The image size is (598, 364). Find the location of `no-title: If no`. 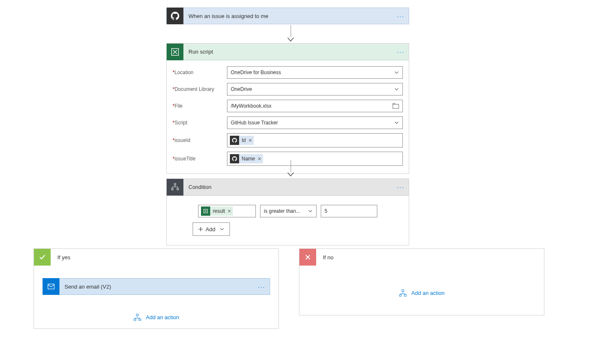

no-title: If no is located at coordinates (328, 257).